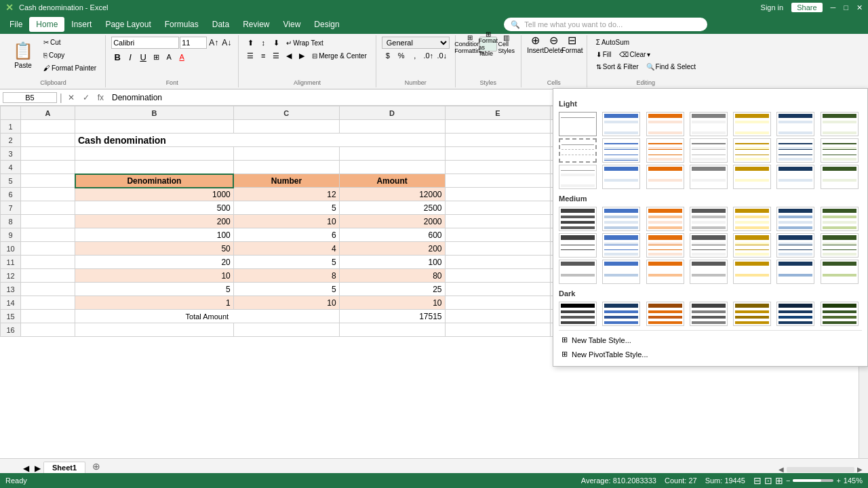  Describe the element at coordinates (392, 195) in the screenshot. I see `cell-d6: 12000` at that location.